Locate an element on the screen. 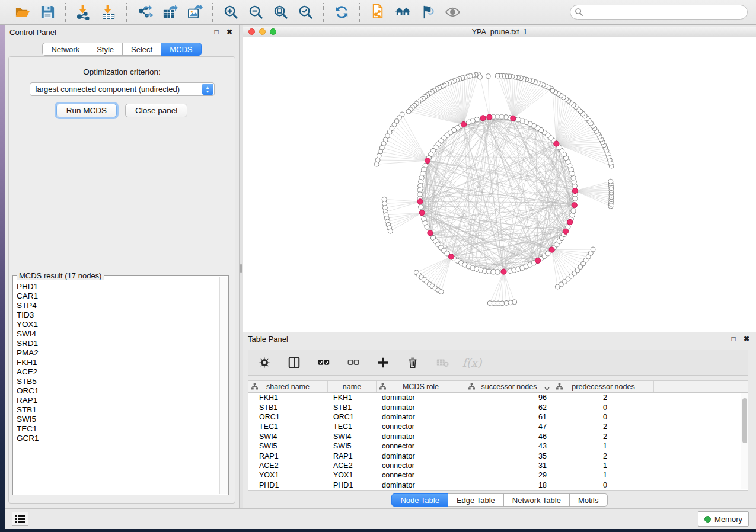 This screenshot has height=532, width=756. cell-shared_name: RAP1 is located at coordinates (288, 456).